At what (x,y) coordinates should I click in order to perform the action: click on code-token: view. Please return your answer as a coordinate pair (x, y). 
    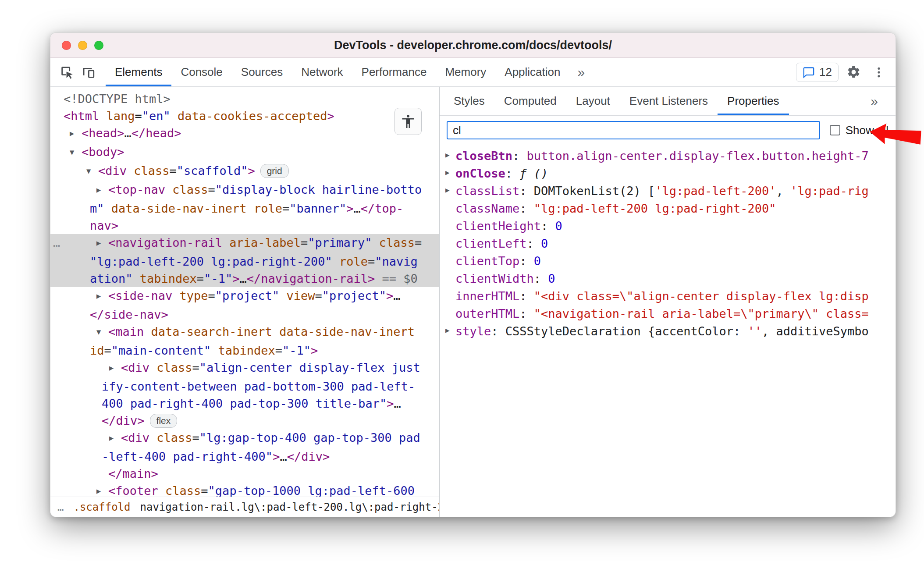
    Looking at the image, I should click on (297, 295).